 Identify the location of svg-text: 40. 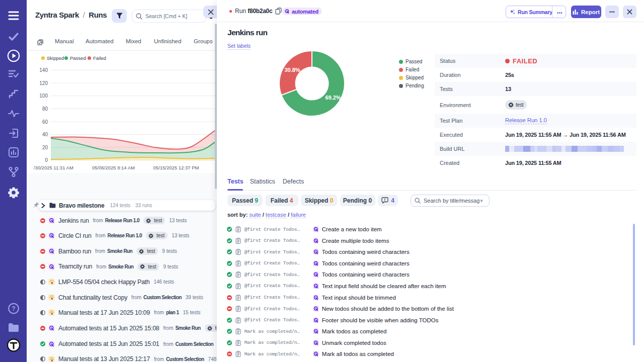
(45, 135).